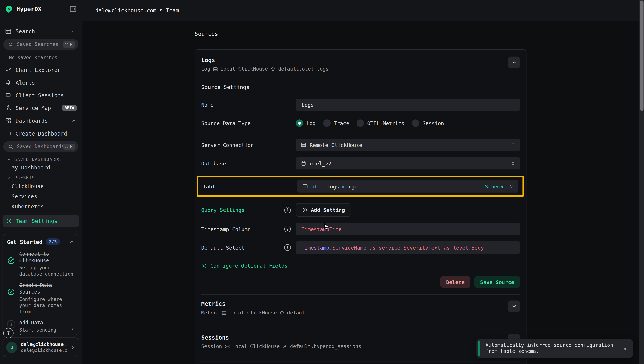  Describe the element at coordinates (428, 123) in the screenshot. I see `radio-session: Session` at that location.